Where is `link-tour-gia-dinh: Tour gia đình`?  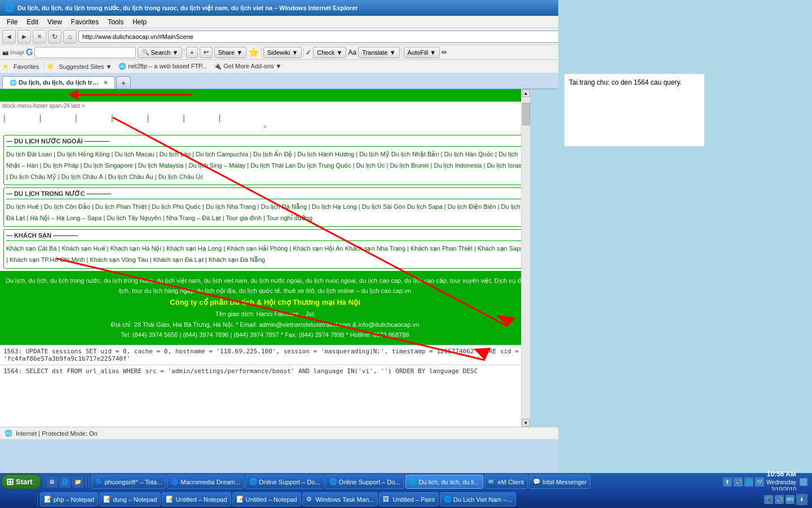 link-tour-gia-dinh: Tour gia đình is located at coordinates (244, 218).